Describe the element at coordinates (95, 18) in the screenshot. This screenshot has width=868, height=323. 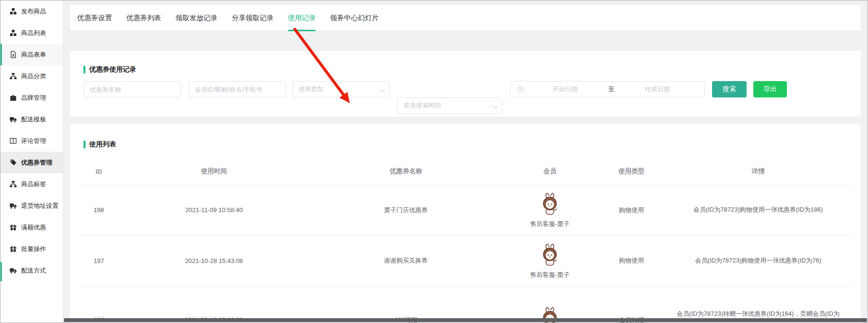
I see `tab-coupon-settings: 优惠券设置` at that location.